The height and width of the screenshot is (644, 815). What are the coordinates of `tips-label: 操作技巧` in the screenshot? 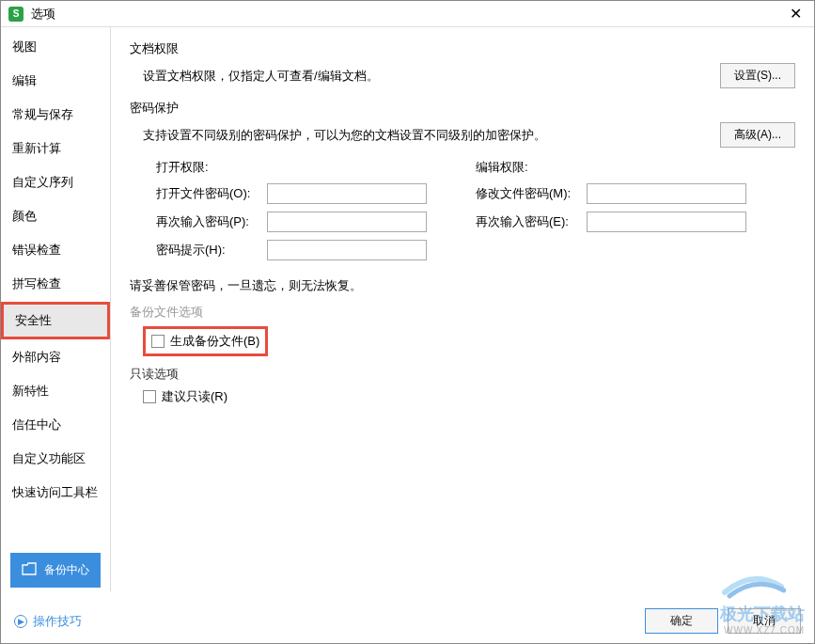 It's located at (57, 621).